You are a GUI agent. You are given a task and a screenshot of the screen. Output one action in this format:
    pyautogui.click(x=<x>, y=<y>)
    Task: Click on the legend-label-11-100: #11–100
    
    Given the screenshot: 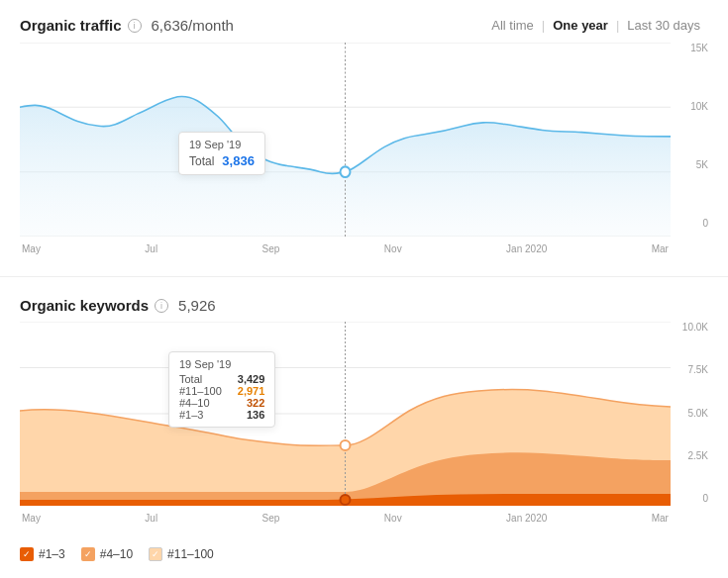 What is the action you would take?
    pyautogui.click(x=190, y=554)
    